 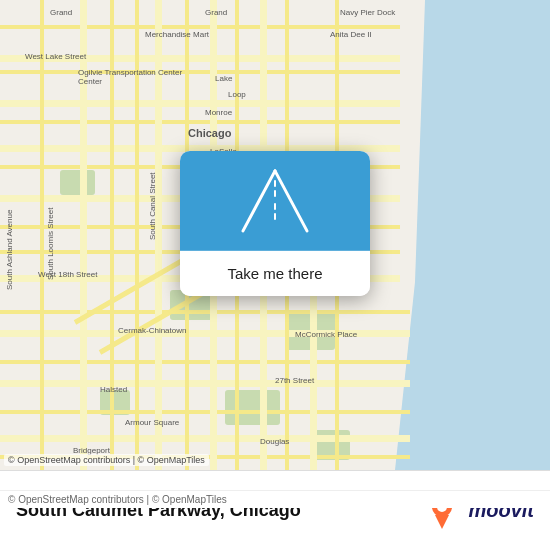 I want to click on label-w-lake: West Lake Street, so click(x=56, y=56).